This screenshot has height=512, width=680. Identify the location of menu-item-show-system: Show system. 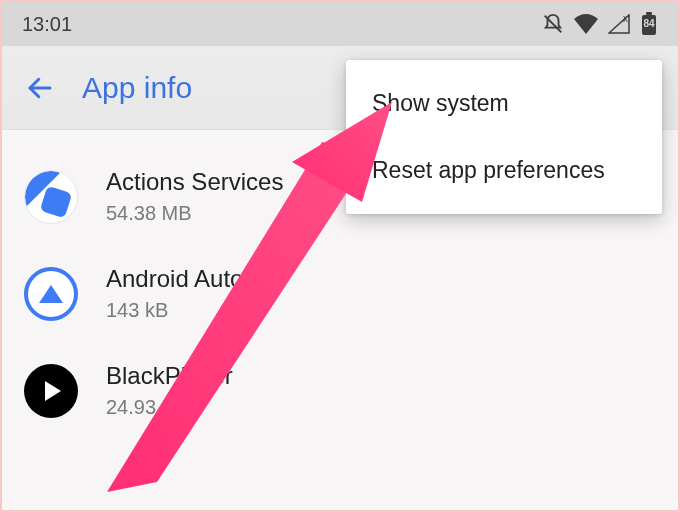
(504, 104).